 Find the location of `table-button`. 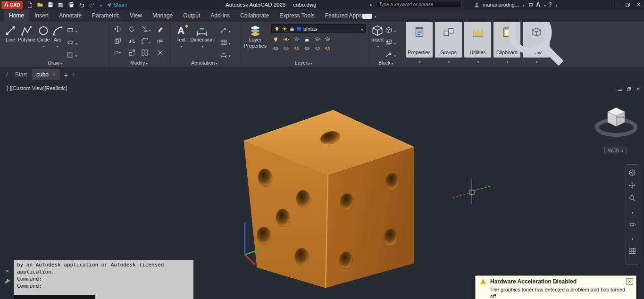

table-button is located at coordinates (226, 42).